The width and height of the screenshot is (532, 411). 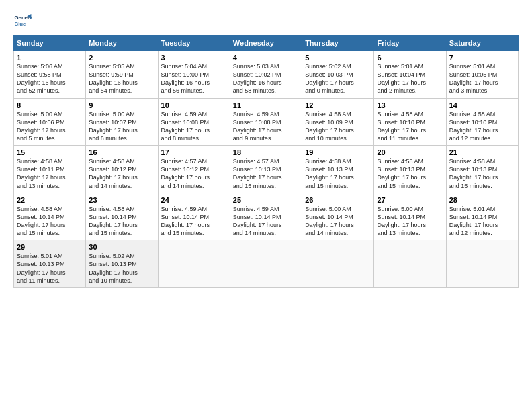 What do you see at coordinates (339, 216) in the screenshot?
I see `calendar-cell: 26Sunrise: 5:00 AMSunset: 10:14 PMDaylig…` at bounding box center [339, 216].